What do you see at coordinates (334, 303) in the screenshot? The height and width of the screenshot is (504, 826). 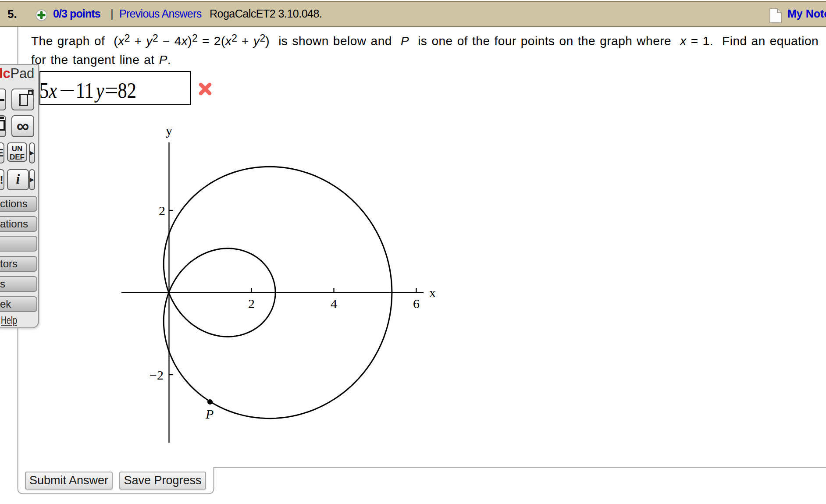 I see `svg-text: 4` at bounding box center [334, 303].